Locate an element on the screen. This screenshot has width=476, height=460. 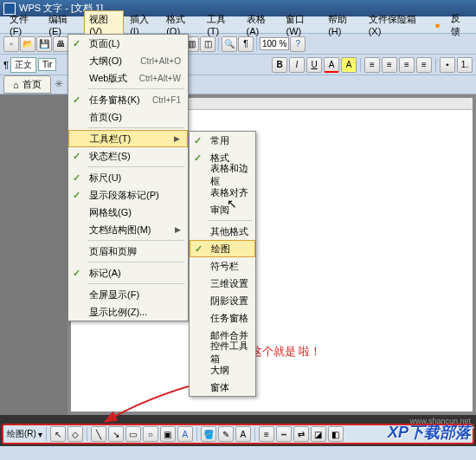
dash-style-icon: ┅ is located at coordinates (284, 434).